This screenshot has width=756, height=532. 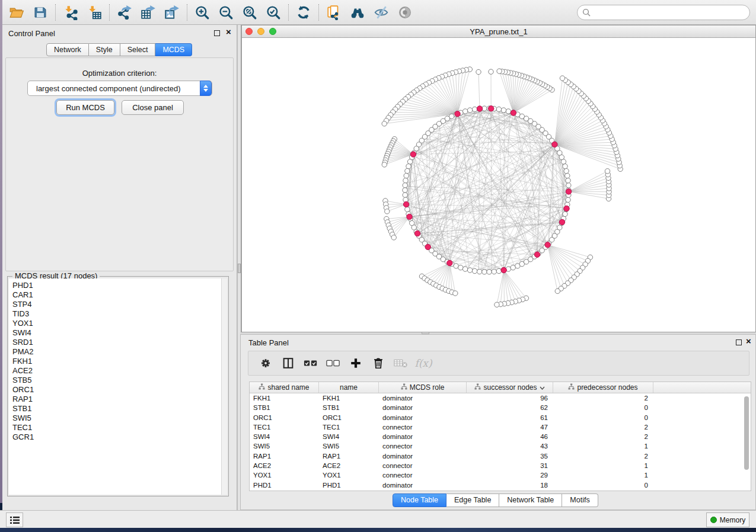 I want to click on mcds-result-item: PHD1, so click(x=117, y=286).